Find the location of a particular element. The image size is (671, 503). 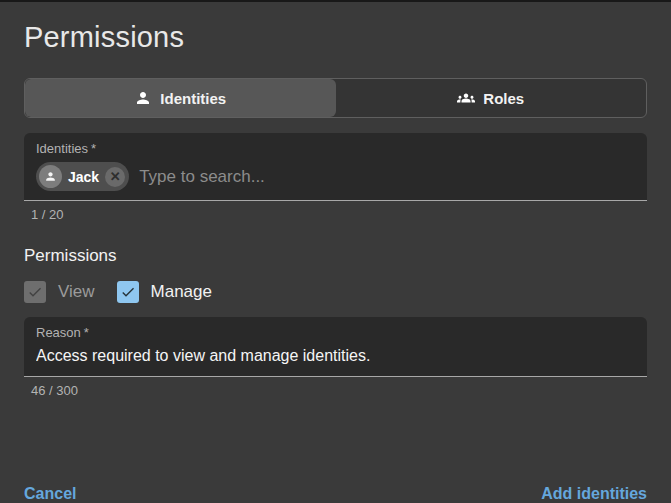

add-identities-button: Add identities is located at coordinates (594, 494).